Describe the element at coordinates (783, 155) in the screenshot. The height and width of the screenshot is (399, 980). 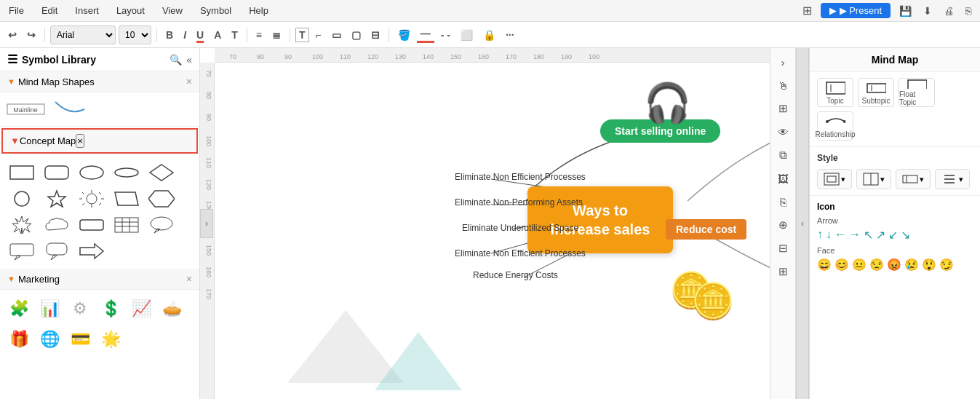
I see `layers-tool-btn: ⧉` at that location.